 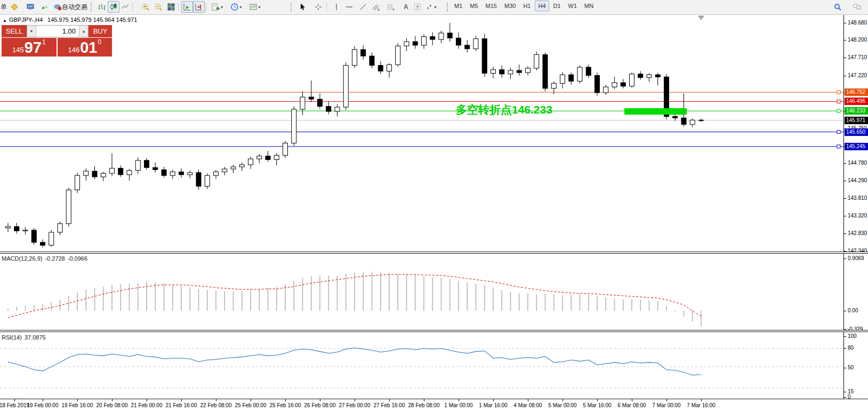 I want to click on price-tick-label: 147.710, so click(x=857, y=58).